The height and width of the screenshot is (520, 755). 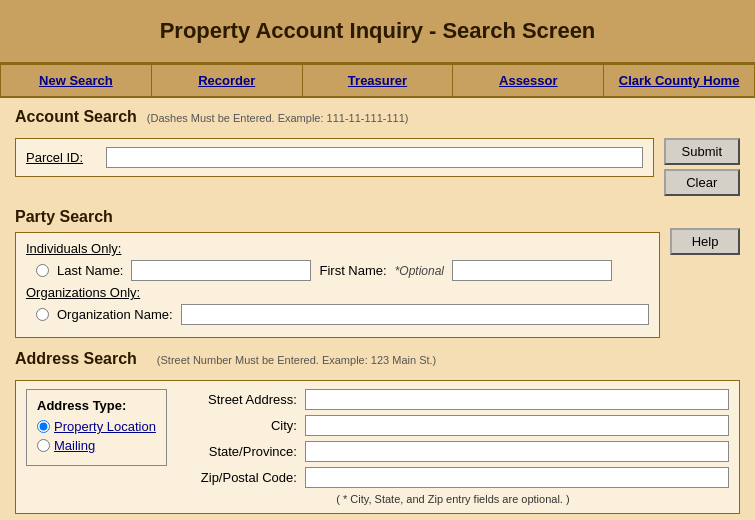 I want to click on help-button: Help, so click(x=705, y=242).